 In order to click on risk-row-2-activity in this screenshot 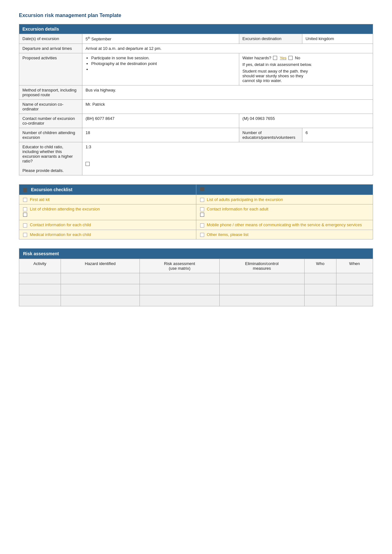, I will do `click(40, 290)`.